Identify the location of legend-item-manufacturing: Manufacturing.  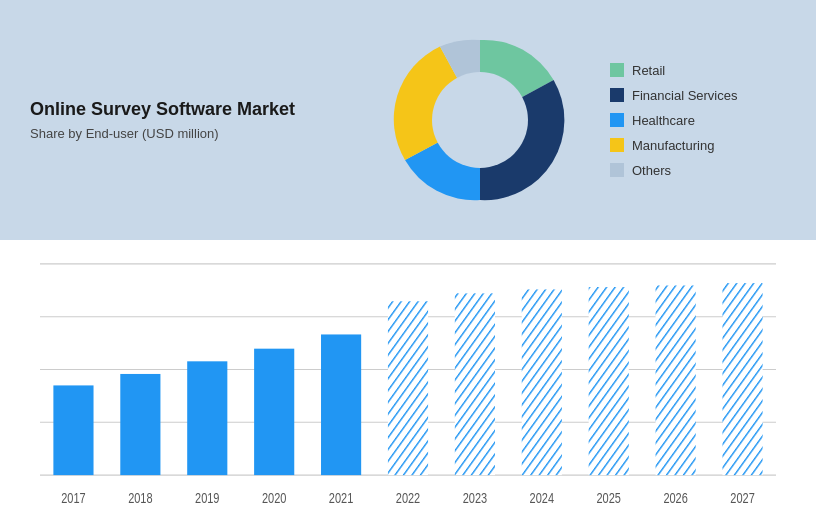
(698, 146).